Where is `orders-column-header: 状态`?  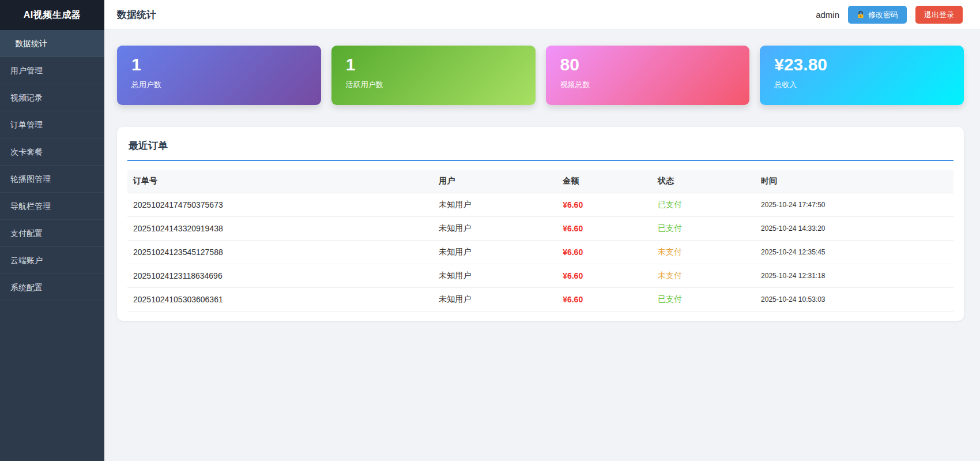
orders-column-header: 状态 is located at coordinates (703, 181).